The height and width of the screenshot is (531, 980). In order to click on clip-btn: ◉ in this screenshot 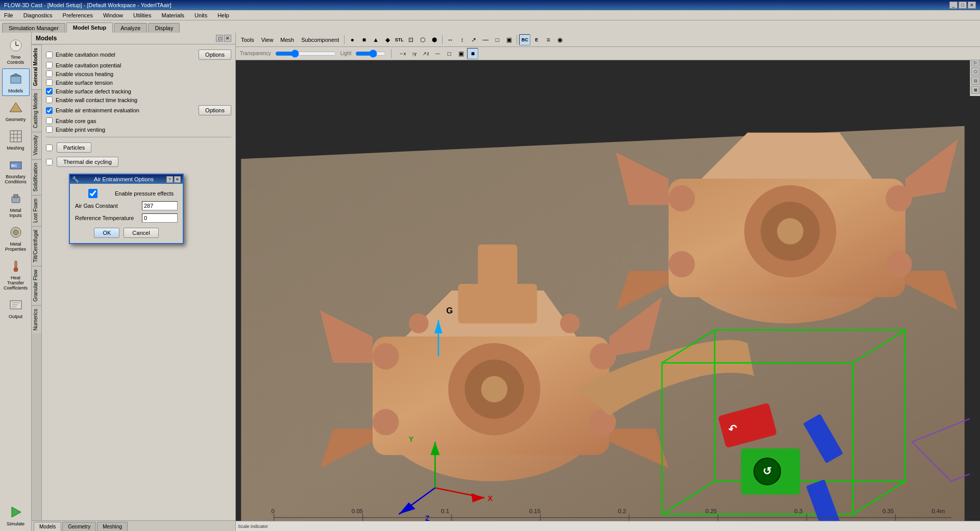, I will do `click(560, 40)`.